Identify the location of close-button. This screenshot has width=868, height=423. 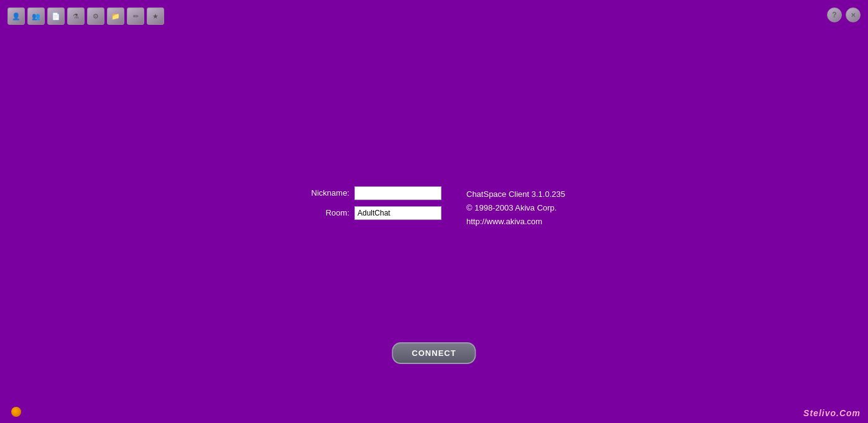
(853, 15).